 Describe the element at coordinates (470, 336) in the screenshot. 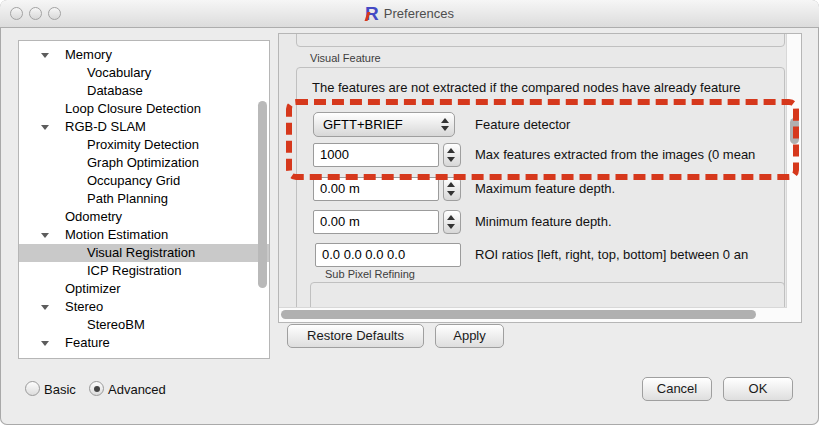

I see `apply-button: Apply` at that location.